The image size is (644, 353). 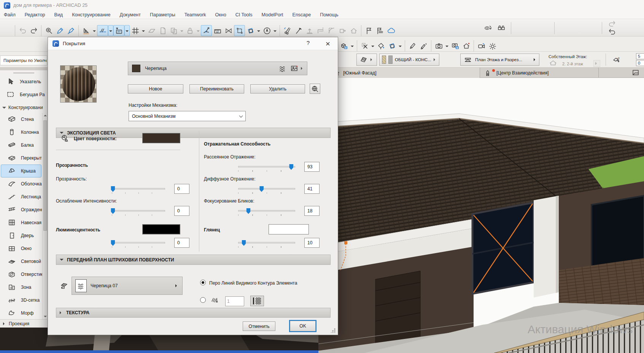 I want to click on engine-dropdown: Основной Механизм, so click(x=187, y=116).